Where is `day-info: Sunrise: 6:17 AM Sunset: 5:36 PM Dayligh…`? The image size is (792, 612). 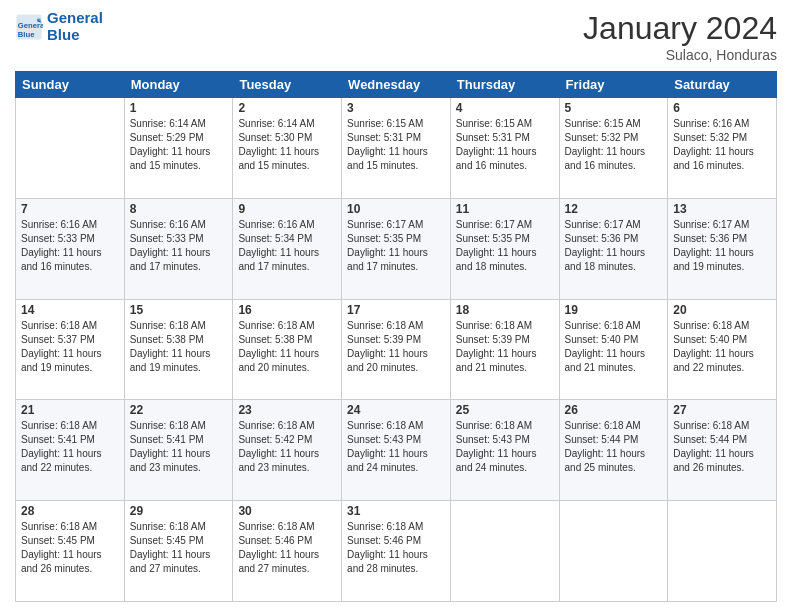
day-info: Sunrise: 6:17 AM Sunset: 5:36 PM Dayligh… is located at coordinates (722, 246).